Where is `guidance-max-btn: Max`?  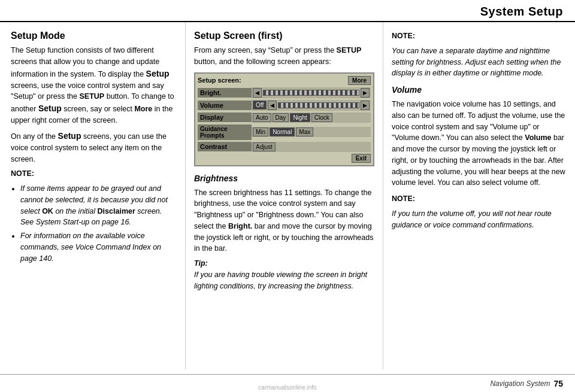
guidance-max-btn: Max is located at coordinates (304, 132).